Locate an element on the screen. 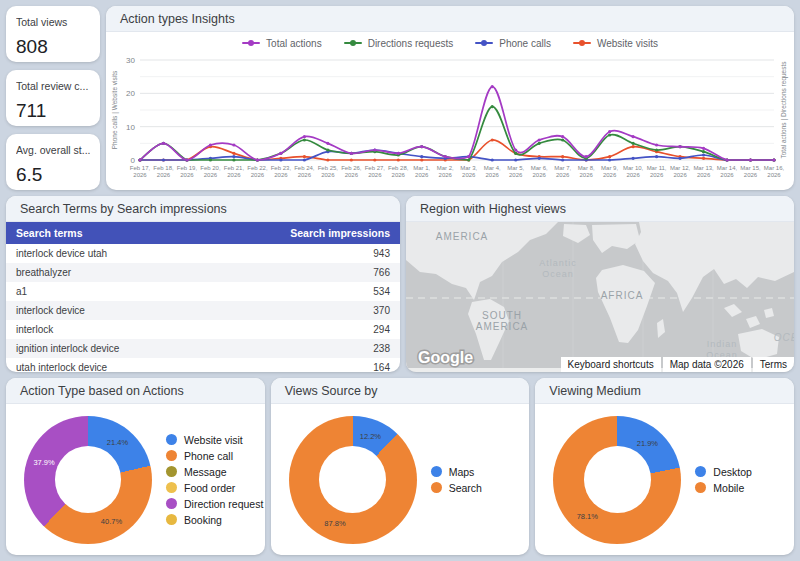 Image resolution: width=800 pixels, height=561 pixels. donut-legend-item: Website visit is located at coordinates (214, 440).